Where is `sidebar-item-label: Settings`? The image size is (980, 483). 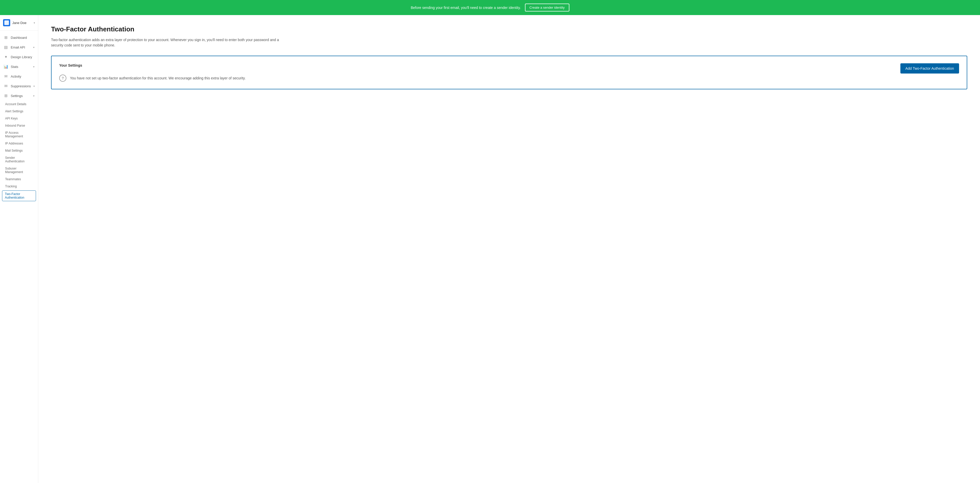
sidebar-item-label: Settings is located at coordinates (17, 96).